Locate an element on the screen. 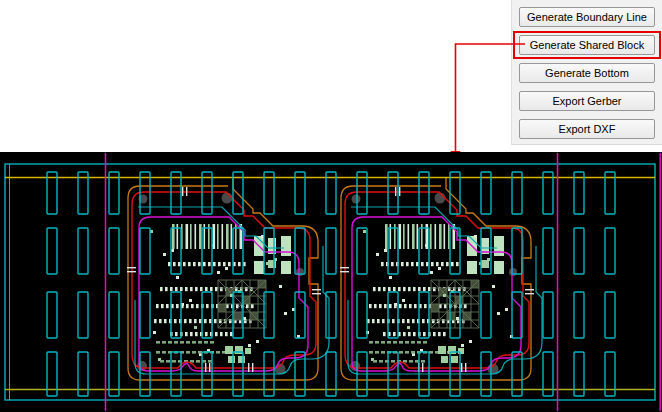  bottom-cluster is located at coordinates (238, 354).